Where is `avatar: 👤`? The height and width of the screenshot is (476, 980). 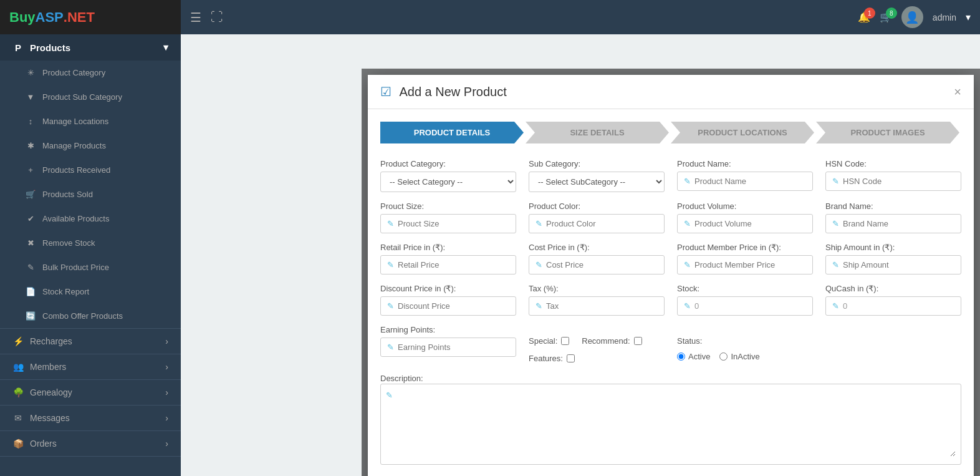
avatar: 👤 is located at coordinates (913, 17).